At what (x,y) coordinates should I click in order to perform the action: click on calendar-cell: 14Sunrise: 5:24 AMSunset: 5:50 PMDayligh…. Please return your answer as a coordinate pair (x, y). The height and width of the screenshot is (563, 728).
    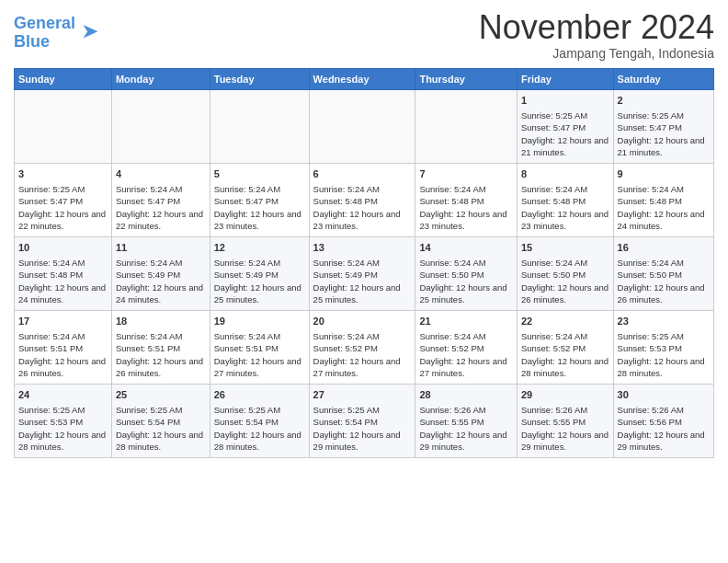
    Looking at the image, I should click on (467, 273).